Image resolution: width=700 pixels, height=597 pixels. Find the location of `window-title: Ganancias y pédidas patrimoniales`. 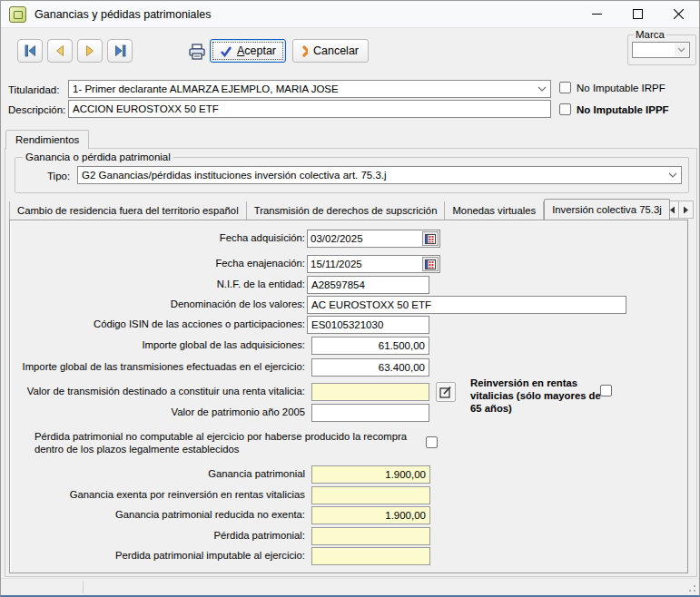

window-title: Ganancias y pédidas patrimoniales is located at coordinates (123, 15).